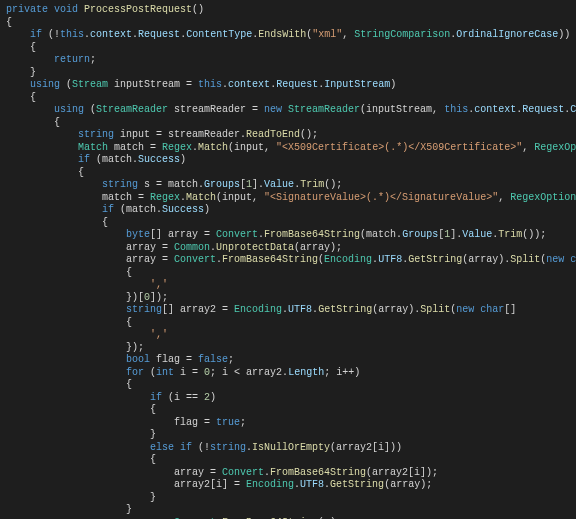 This screenshot has width=576, height=519. What do you see at coordinates (435, 310) in the screenshot?
I see `token-method: Split` at bounding box center [435, 310].